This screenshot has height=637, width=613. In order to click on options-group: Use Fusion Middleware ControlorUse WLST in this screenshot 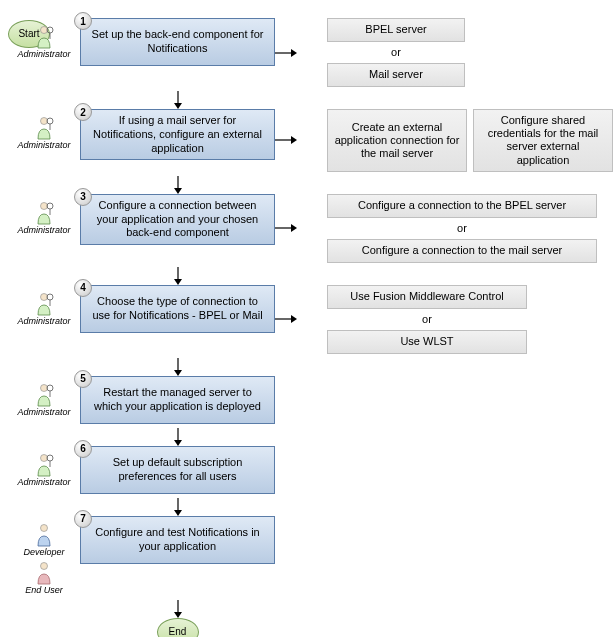, I will do `click(427, 320)`.